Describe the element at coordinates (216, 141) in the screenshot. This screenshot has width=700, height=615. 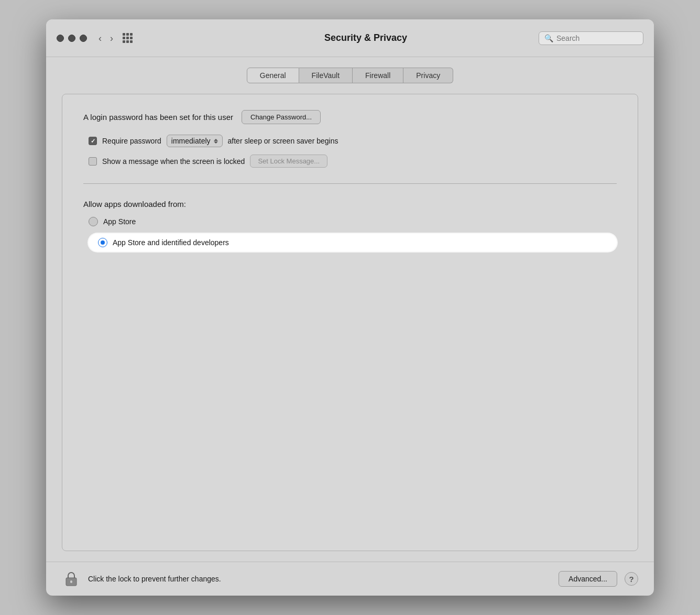
I see `dropdown-arrow-icon` at that location.